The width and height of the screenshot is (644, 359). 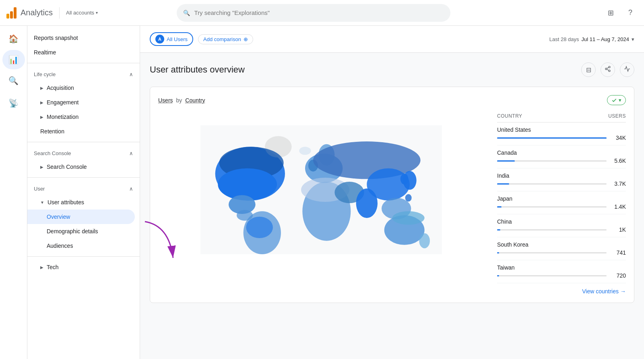 I want to click on view-countries-link: View countries →, so click(x=561, y=291).